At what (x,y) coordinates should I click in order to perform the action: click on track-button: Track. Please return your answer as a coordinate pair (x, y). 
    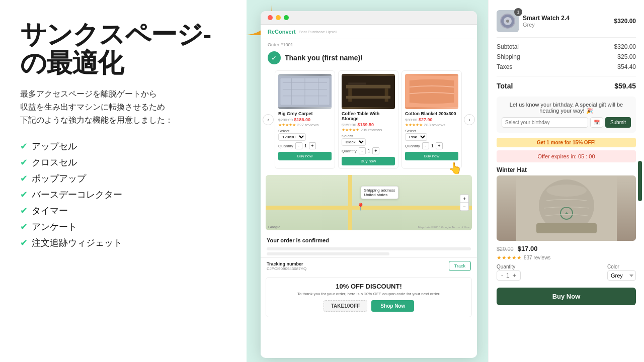
    Looking at the image, I should click on (460, 266).